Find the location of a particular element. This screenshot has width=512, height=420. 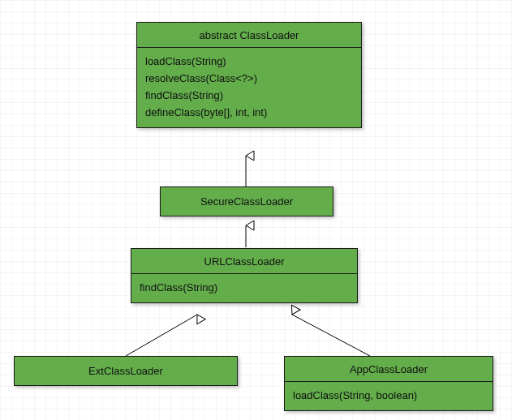

class-title: AppClassLoader is located at coordinates (389, 370).